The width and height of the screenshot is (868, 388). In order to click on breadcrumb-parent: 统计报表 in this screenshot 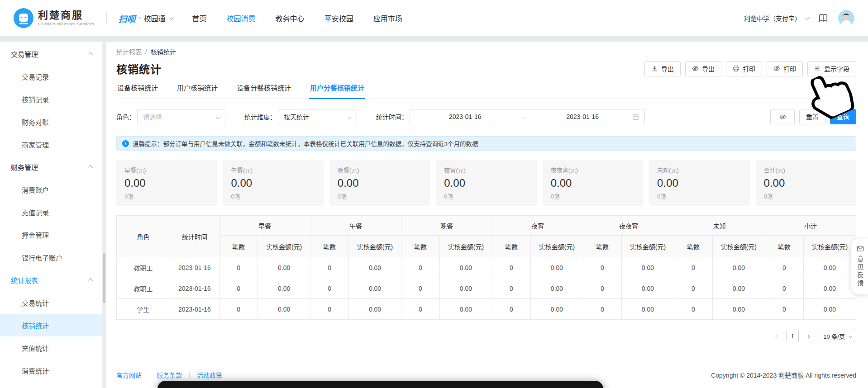, I will do `click(129, 52)`.